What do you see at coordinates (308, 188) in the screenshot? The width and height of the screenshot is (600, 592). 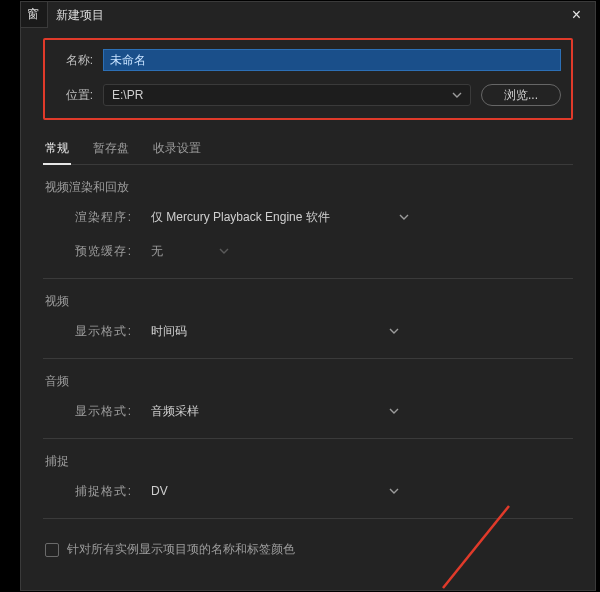 I see `section-render-title: 视频渲染和回放` at bounding box center [308, 188].